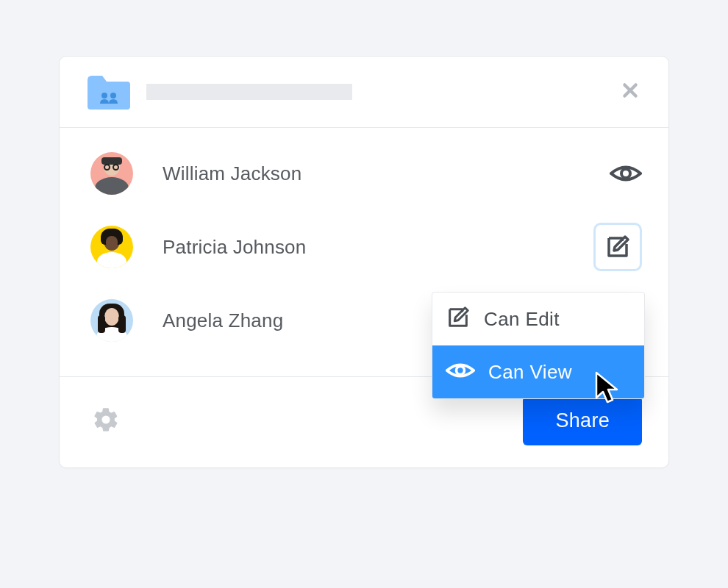 This screenshot has width=728, height=588. What do you see at coordinates (108, 92) in the screenshot?
I see `shared-folder-icon` at bounding box center [108, 92].